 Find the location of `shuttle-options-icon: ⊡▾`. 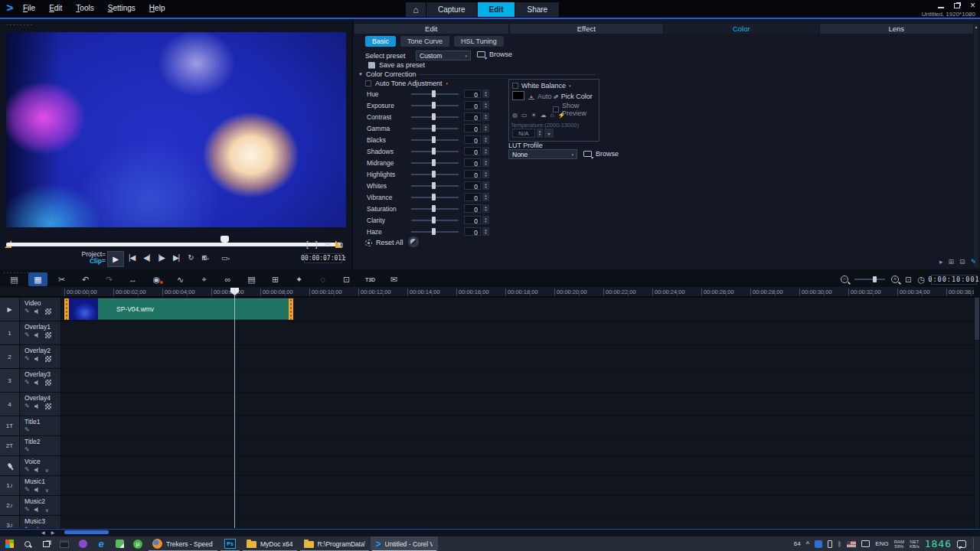

shuttle-options-icon: ⊡▾ is located at coordinates (205, 258).